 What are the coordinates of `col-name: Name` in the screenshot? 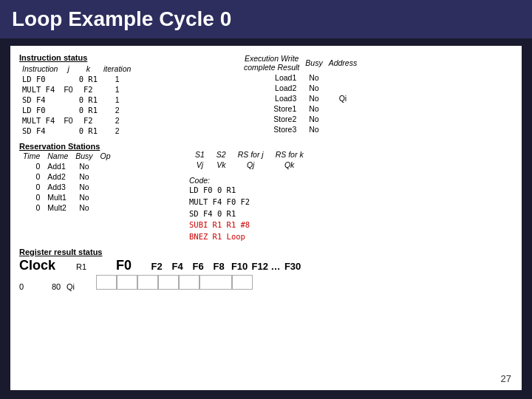 It's located at (58, 156).